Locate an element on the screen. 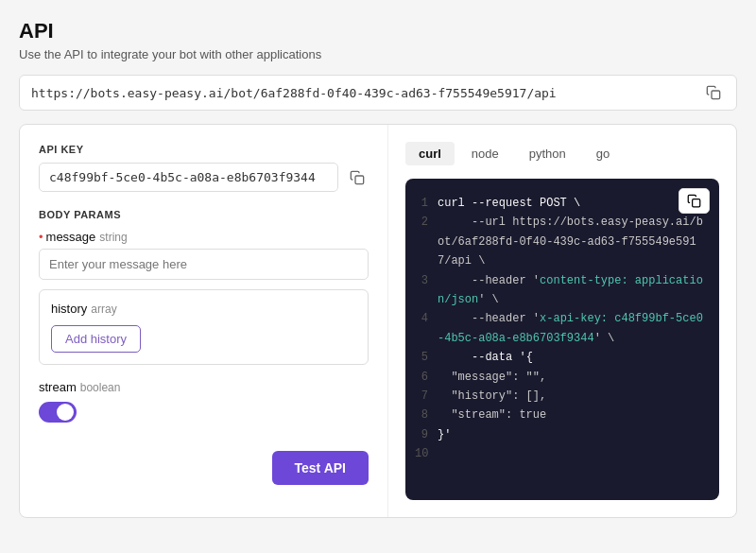 The height and width of the screenshot is (553, 756). line-num-7: 7 is located at coordinates (421, 396).